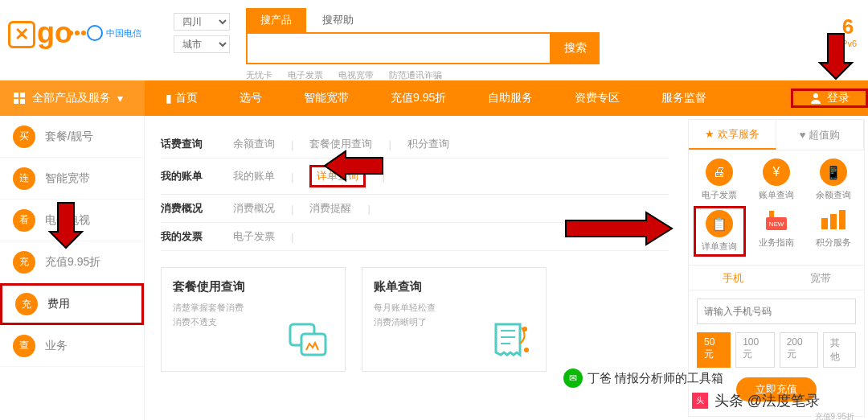 Image resolution: width=868 pixels, height=420 pixels. I want to click on nav-login: 登录, so click(829, 98).